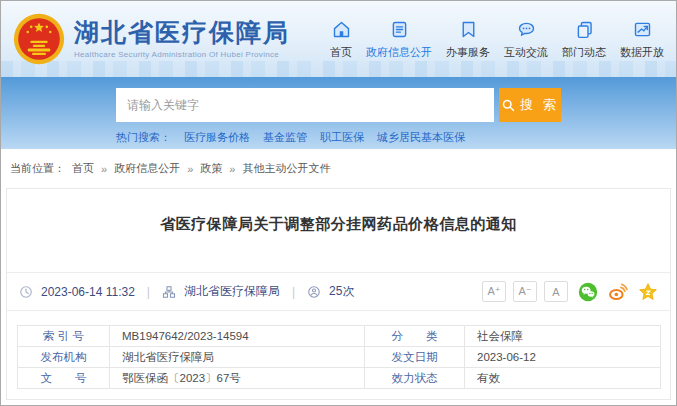 The width and height of the screenshot is (677, 406). I want to click on hot-search-link: 城乡居民基本医保, so click(421, 138).